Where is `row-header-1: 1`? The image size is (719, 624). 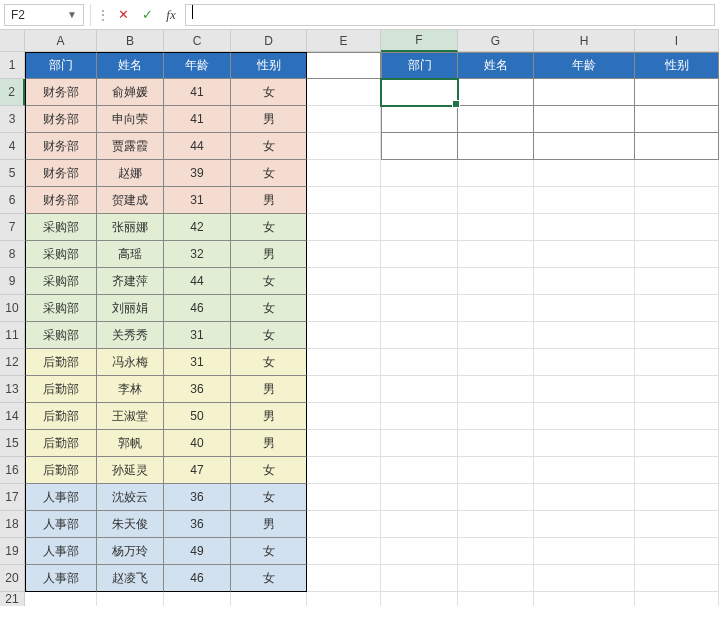 row-header-1: 1 is located at coordinates (12, 66).